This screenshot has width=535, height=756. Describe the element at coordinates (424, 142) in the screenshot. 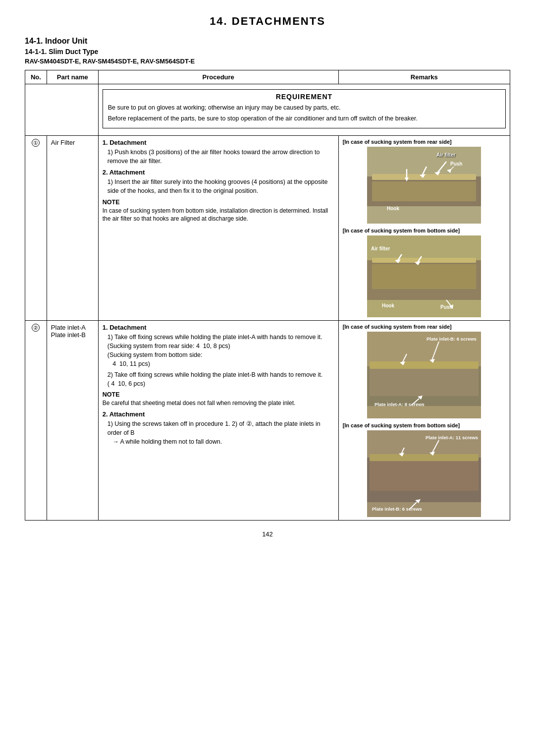

I see `rear-label-1: [In case of sucking system from rear sid…` at that location.